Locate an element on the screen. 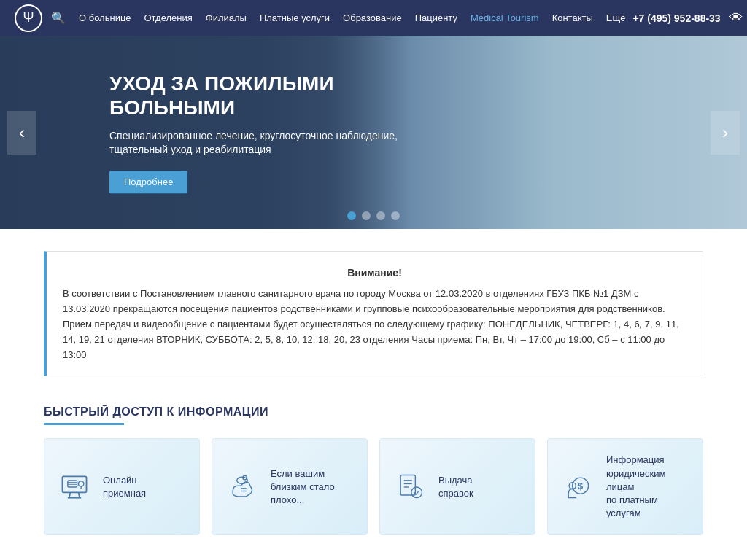 The height and width of the screenshot is (560, 747). hero-content: УХОД ЗА ПОЖИЛЫМИБОЛЬНЫМИ Специализирован… is located at coordinates (263, 133).